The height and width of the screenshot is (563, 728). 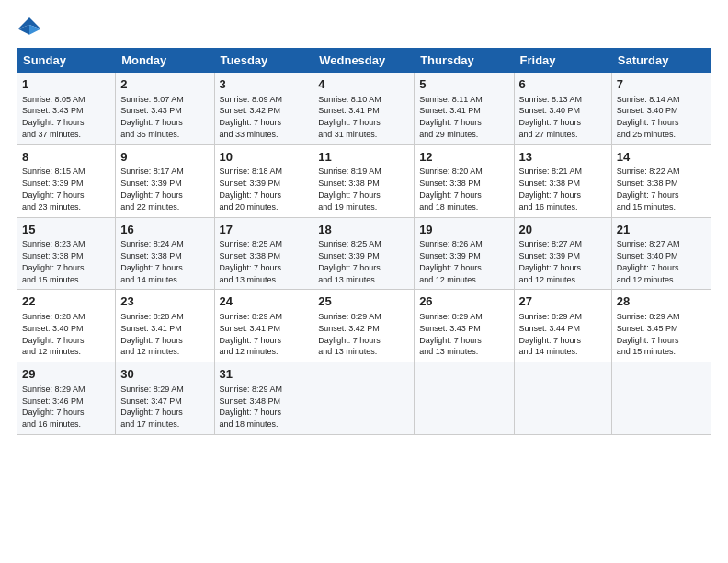 What do you see at coordinates (563, 254) in the screenshot?
I see `calendar-cell: 20Sunrise: 8:27 AM Sunset: 3:39 PM Dayli…` at bounding box center [563, 254].